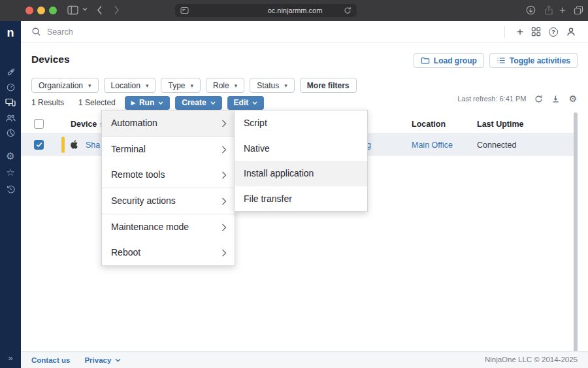  Describe the element at coordinates (184, 10) in the screenshot. I see `website-settings-icon` at that location.